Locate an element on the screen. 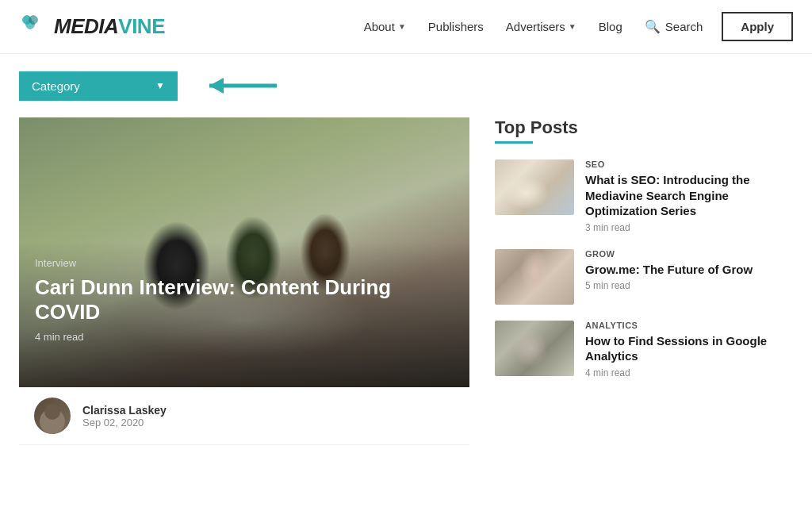 This screenshot has height=511, width=812. author-name: Clarissa Laskey is located at coordinates (124, 410).